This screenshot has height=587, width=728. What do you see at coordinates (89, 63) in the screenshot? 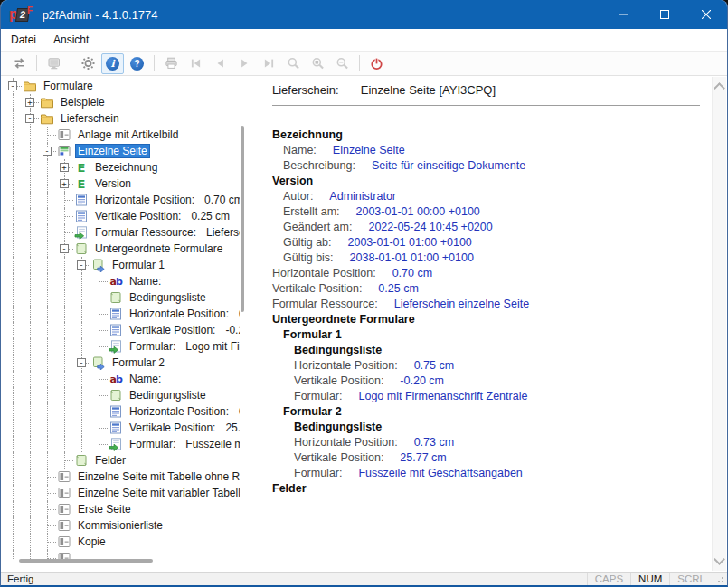
I see `gear-button` at bounding box center [89, 63].